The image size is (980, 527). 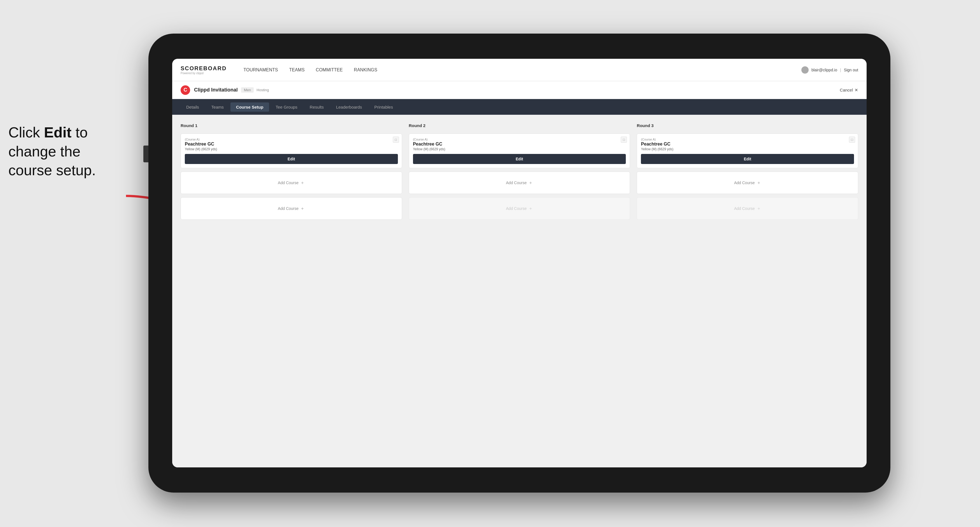 I want to click on round-3-add-course-2-label: Add Course, so click(x=745, y=208).